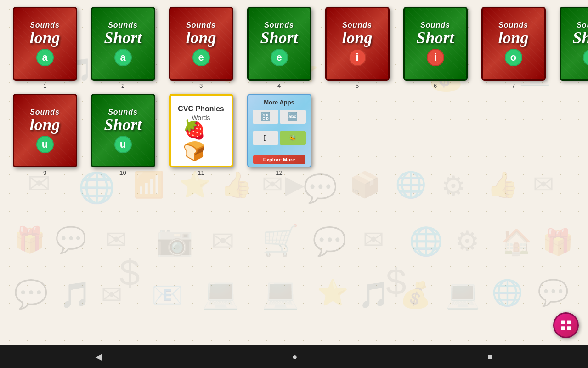 The width and height of the screenshot is (588, 368). What do you see at coordinates (279, 48) in the screenshot?
I see `app-item-4: Sounds Short e 4` at bounding box center [279, 48].